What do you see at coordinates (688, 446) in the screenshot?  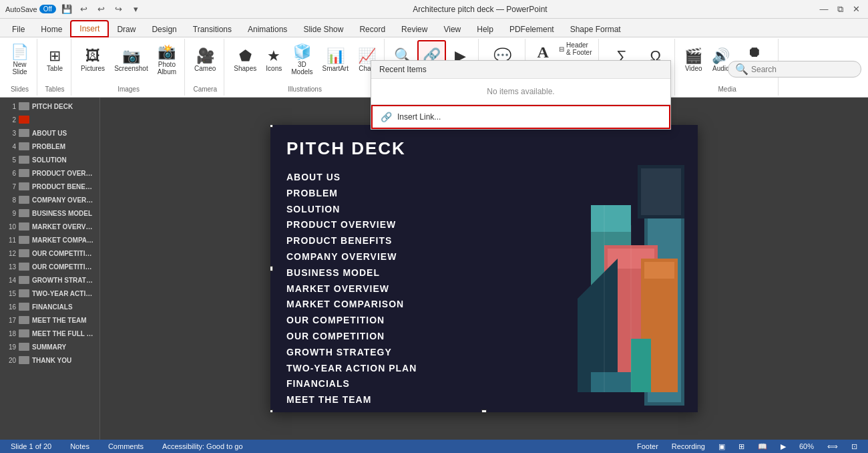 I see `recording-button: Recording` at bounding box center [688, 446].